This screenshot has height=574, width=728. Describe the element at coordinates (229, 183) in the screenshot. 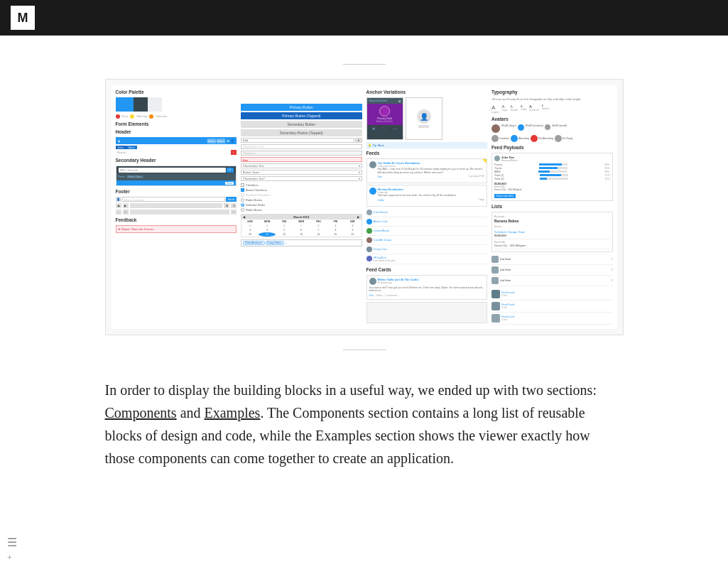

I see `clear-btn: Clear` at that location.